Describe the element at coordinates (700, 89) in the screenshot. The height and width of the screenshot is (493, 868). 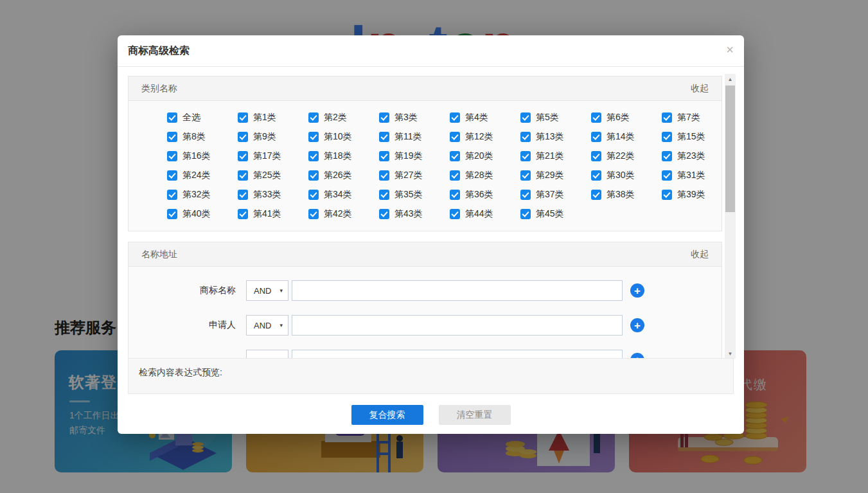
I see `category-collapse-link: 收起` at that location.